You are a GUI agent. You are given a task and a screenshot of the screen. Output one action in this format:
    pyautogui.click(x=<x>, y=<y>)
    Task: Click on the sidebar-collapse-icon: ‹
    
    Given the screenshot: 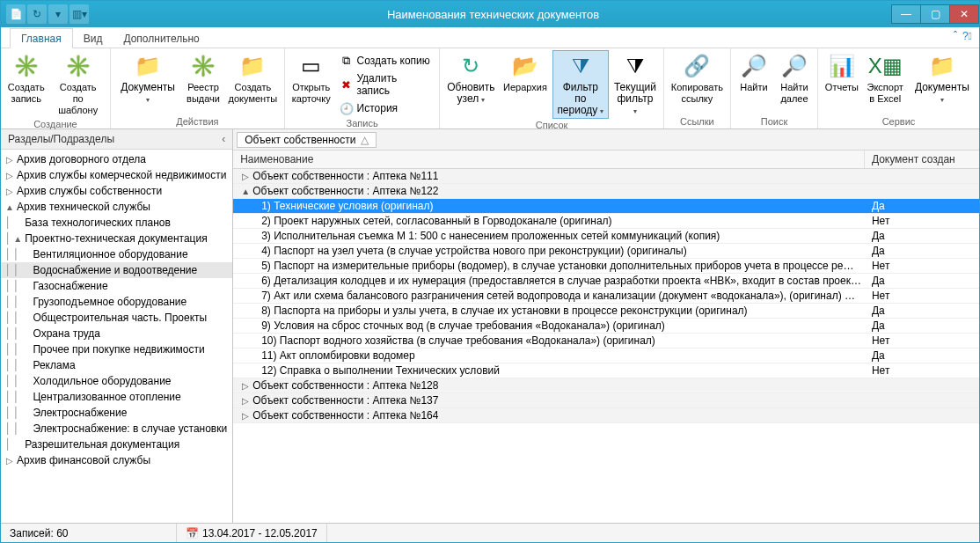 What is the action you would take?
    pyautogui.click(x=223, y=139)
    